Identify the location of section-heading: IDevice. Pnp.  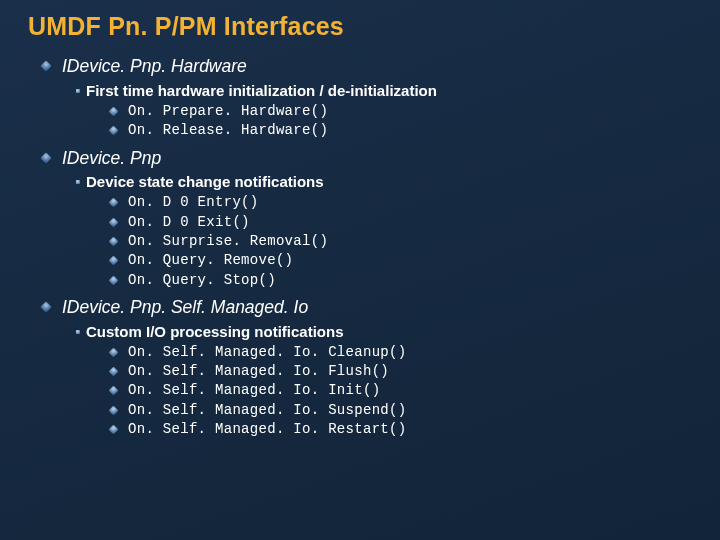
(360, 159).